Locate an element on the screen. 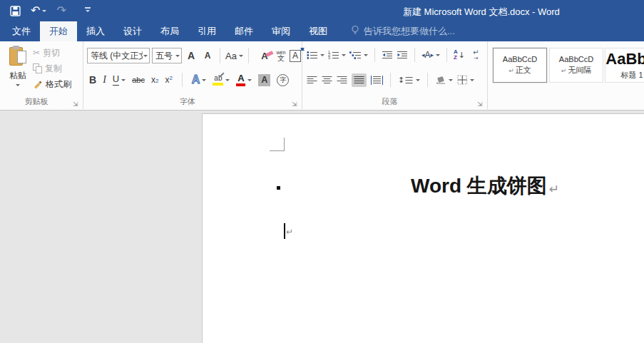  ribbon-tab-bar: 文件 开始 插入 设计 布局 引用 邮件 审阅 视图 告诉我您想要做什么... is located at coordinates (322, 31).